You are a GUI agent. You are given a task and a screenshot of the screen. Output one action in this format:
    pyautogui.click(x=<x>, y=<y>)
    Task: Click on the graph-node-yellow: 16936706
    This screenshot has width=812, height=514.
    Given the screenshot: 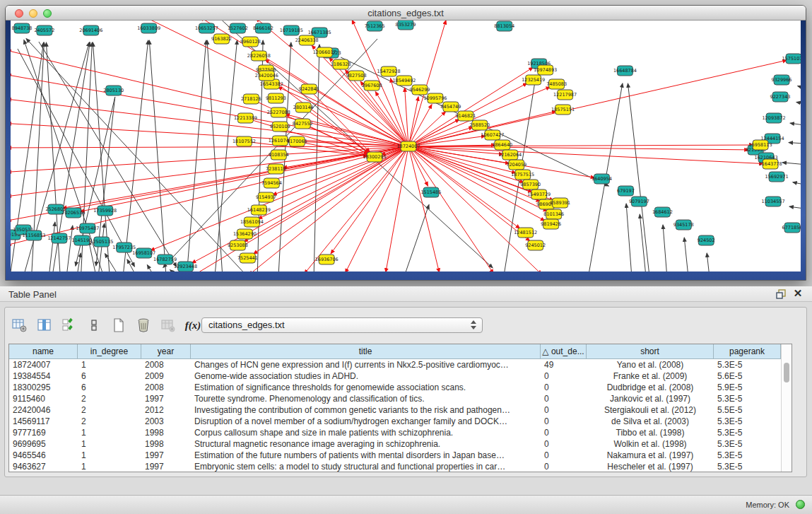 What is the action you would take?
    pyautogui.click(x=326, y=259)
    